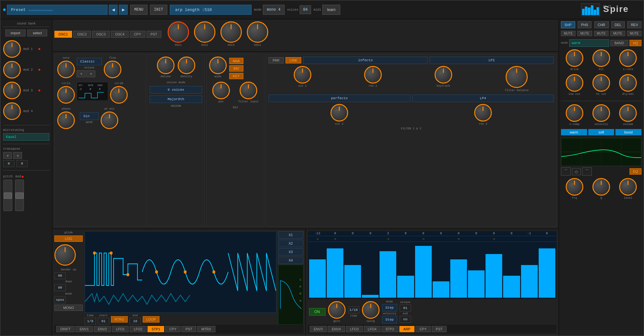  Describe the element at coordinates (390, 329) in the screenshot. I see `stp2-tab: STP2` at that location.